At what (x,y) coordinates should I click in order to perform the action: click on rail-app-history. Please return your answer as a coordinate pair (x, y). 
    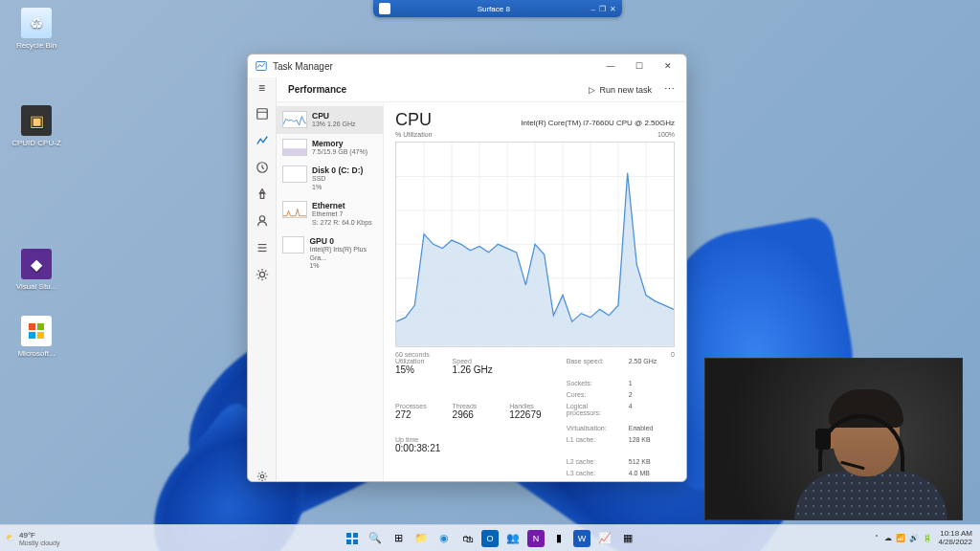
    Looking at the image, I should click on (262, 167).